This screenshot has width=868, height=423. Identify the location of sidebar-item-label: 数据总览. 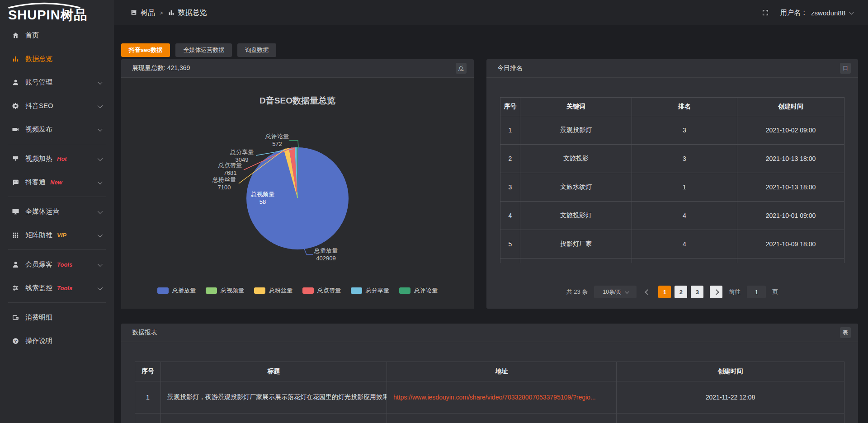
(39, 59).